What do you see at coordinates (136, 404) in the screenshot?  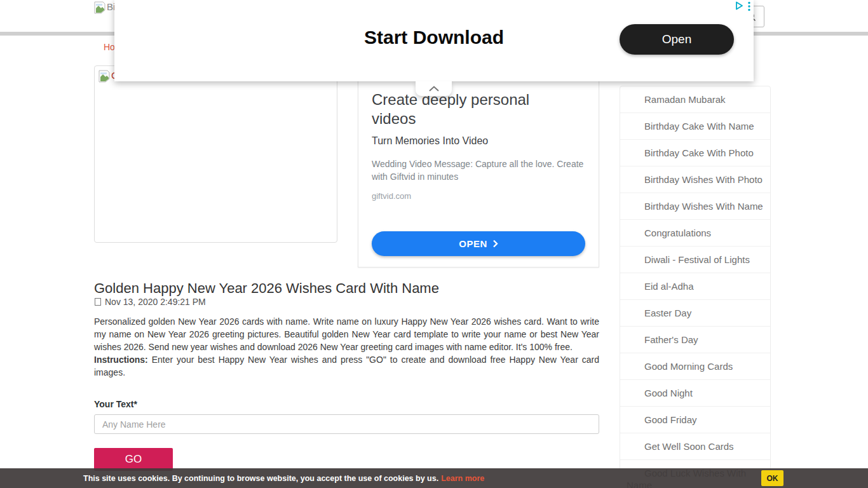 I see `required-mark: *` at bounding box center [136, 404].